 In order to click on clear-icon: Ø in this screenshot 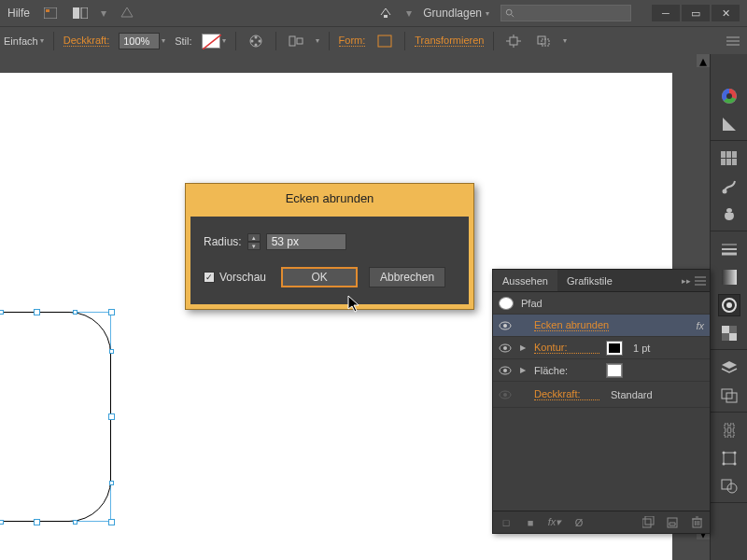, I will do `click(579, 523)`.